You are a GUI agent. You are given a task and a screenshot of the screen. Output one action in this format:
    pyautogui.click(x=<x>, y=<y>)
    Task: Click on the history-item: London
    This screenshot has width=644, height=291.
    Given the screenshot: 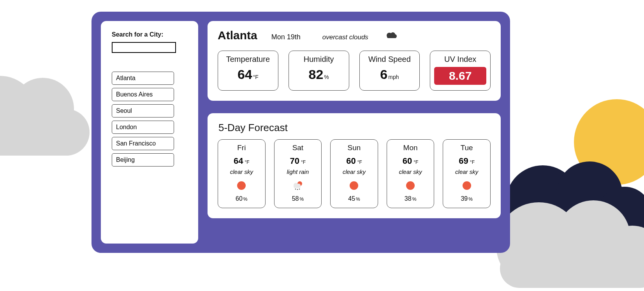 What is the action you would take?
    pyautogui.click(x=143, y=127)
    